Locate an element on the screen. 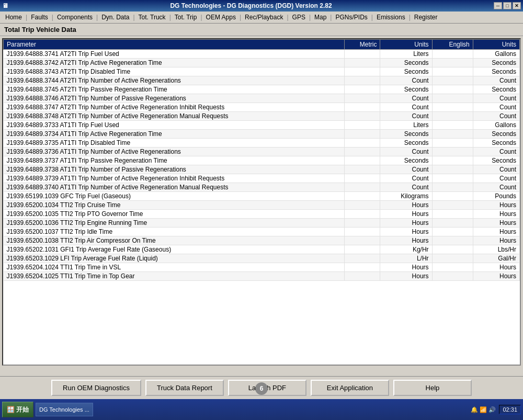  cell-english-unit-17: Hours is located at coordinates (496, 205).